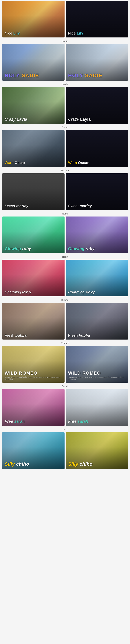 The image size is (130, 644). I want to click on card-marley-1: Sweet marley, so click(97, 192).